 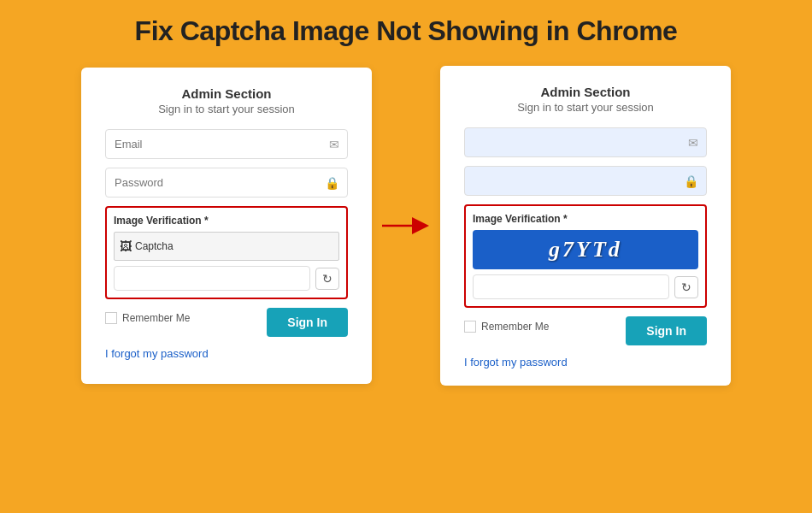 I want to click on left-panel-title: Admin Section, so click(x=227, y=94).